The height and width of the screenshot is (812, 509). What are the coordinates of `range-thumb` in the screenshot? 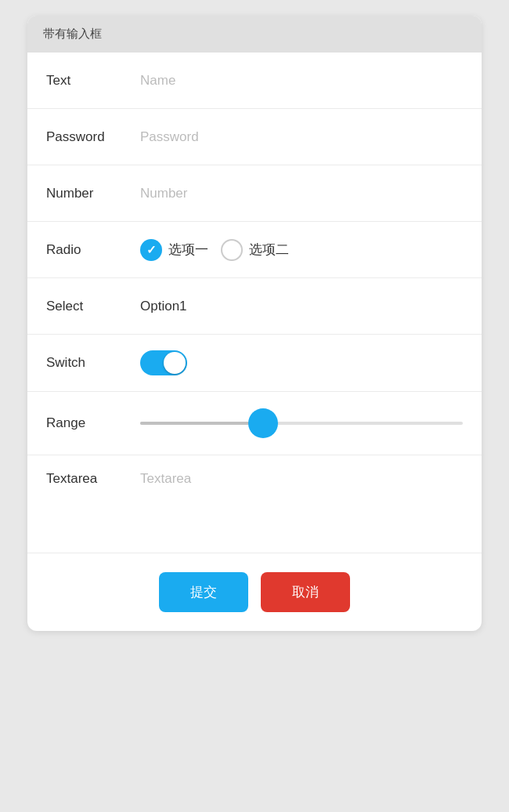 It's located at (263, 423).